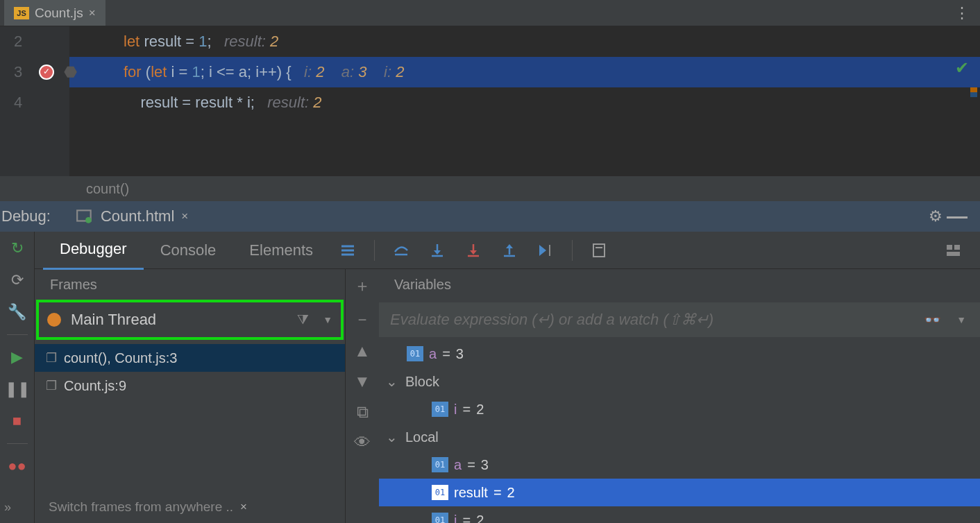 Image resolution: width=980 pixels, height=523 pixels. Describe the element at coordinates (957, 216) in the screenshot. I see `minimize-icon: —` at that location.